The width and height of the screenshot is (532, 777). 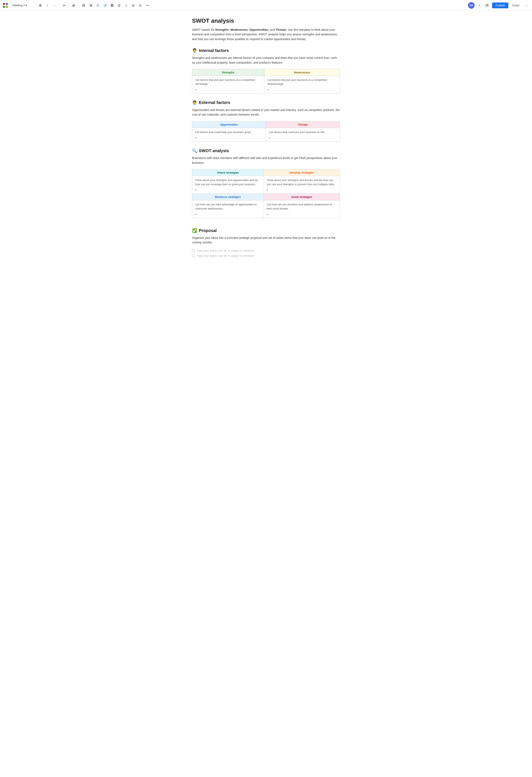 I want to click on align-chevron-icon: ▾, so click(x=65, y=5).